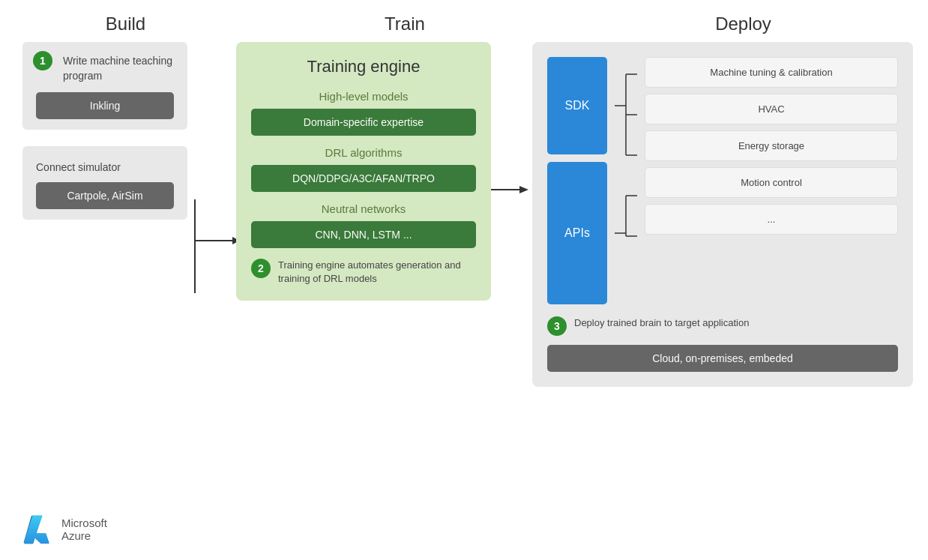 The height and width of the screenshot is (560, 928). What do you see at coordinates (84, 529) in the screenshot?
I see `azure-text: Microsoft Azure` at bounding box center [84, 529].